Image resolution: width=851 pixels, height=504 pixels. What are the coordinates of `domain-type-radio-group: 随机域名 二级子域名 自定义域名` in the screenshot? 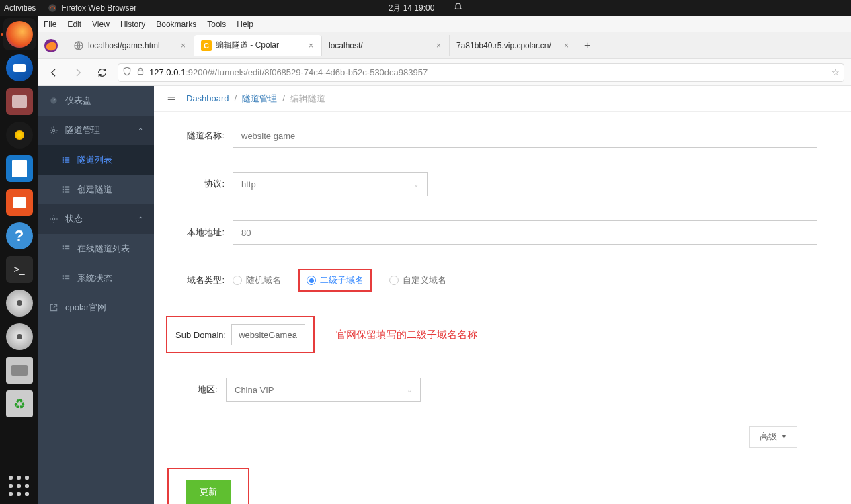 It's located at (339, 280).